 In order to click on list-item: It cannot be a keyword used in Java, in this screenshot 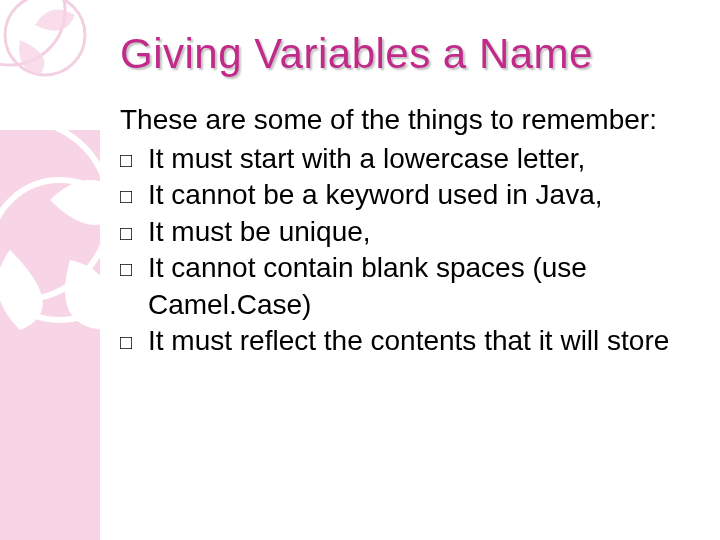, I will do `click(400, 195)`.